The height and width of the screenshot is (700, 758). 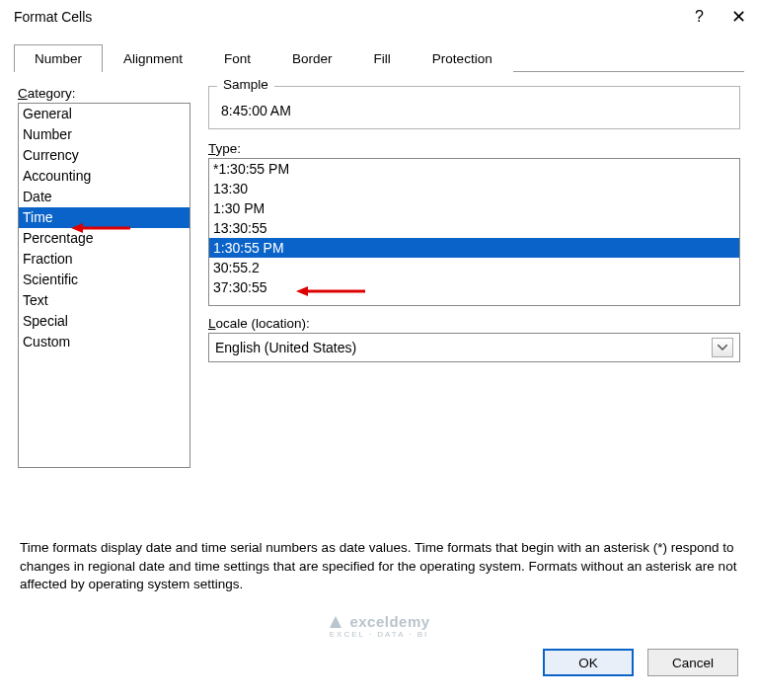 What do you see at coordinates (105, 115) in the screenshot?
I see `category-item-general: General` at bounding box center [105, 115].